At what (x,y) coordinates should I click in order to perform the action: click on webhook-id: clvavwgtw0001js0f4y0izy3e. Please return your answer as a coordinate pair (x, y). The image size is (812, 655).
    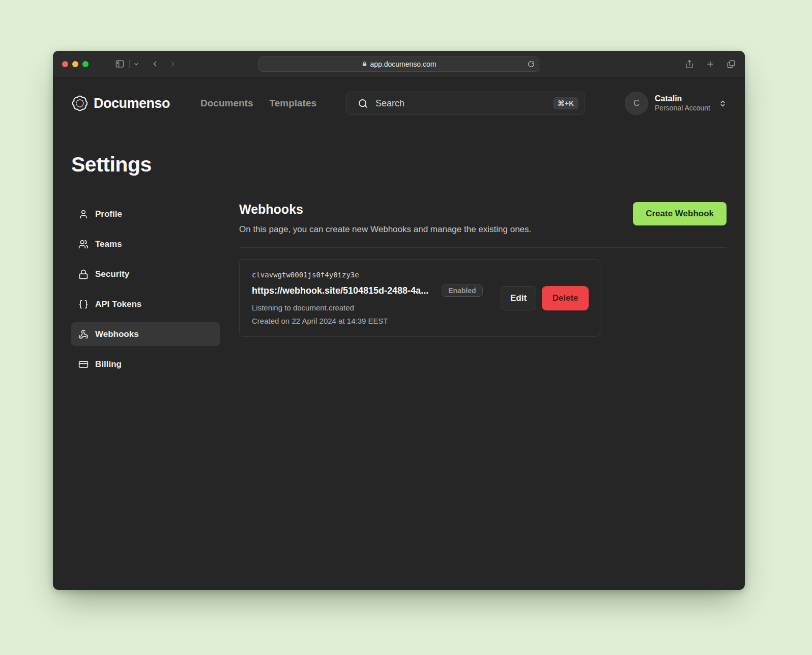
    Looking at the image, I should click on (420, 275).